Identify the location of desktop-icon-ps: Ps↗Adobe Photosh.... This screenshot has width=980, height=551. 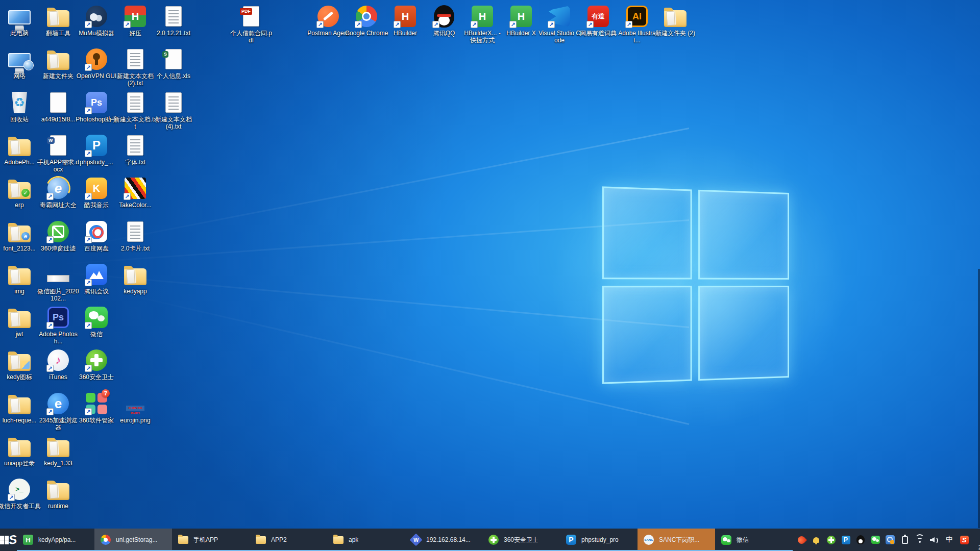
(58, 325).